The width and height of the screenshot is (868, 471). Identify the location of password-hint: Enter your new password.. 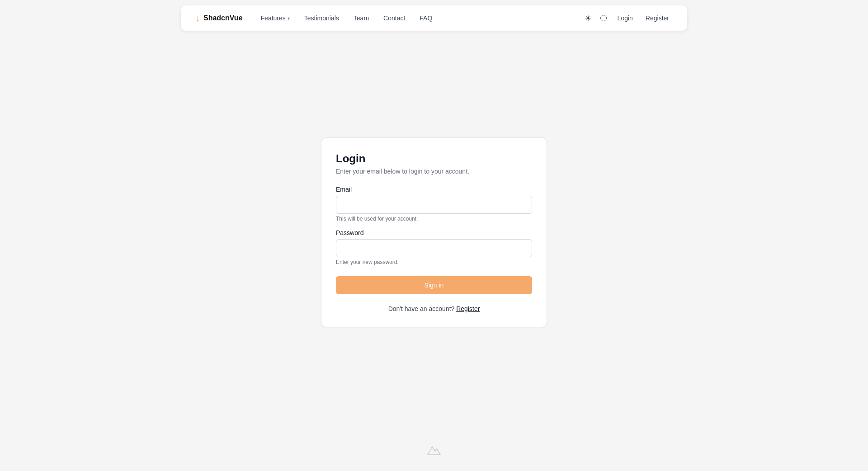
(434, 262).